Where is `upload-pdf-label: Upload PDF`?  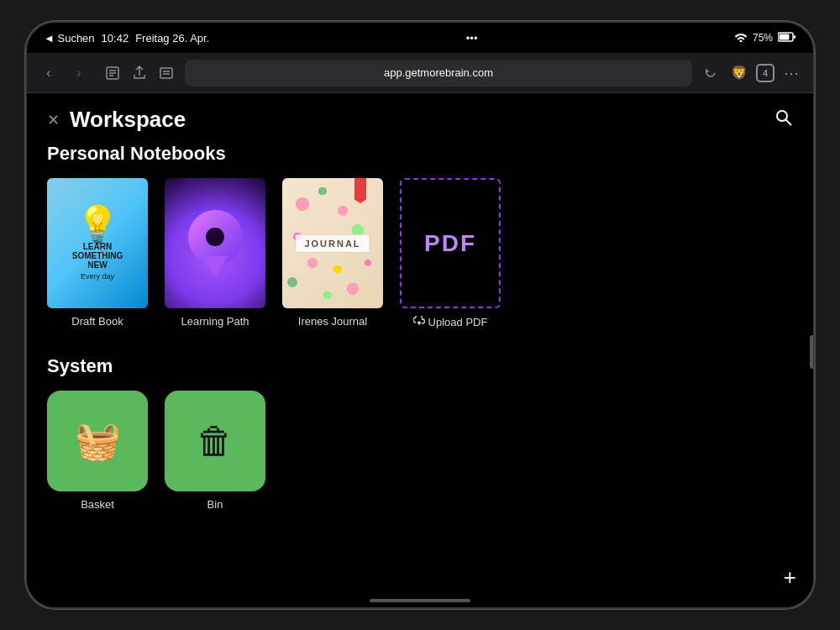
upload-pdf-label: Upload PDF is located at coordinates (450, 322).